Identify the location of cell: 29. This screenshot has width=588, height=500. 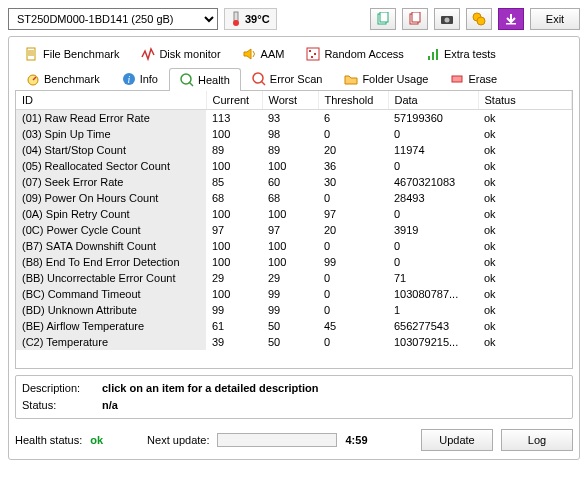
(290, 278).